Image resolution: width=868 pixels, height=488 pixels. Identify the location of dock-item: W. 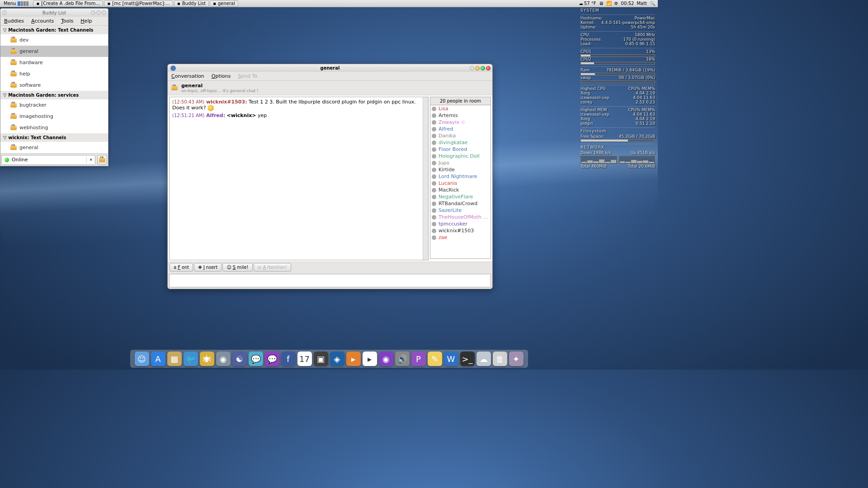
(451, 359).